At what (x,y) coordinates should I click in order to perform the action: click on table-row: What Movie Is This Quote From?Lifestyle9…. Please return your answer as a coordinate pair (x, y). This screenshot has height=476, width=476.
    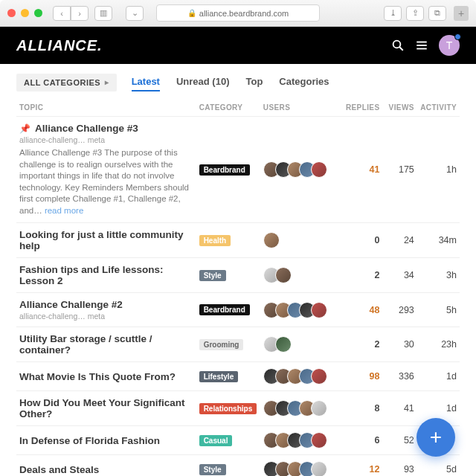
    Looking at the image, I should click on (238, 376).